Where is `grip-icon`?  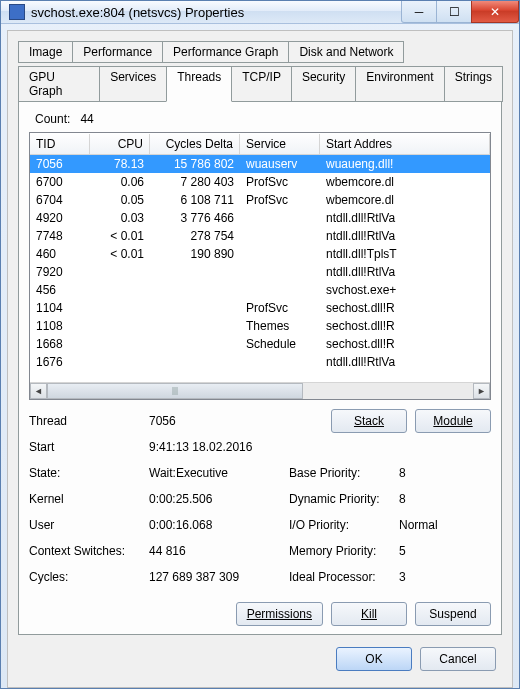 grip-icon is located at coordinates (174, 391).